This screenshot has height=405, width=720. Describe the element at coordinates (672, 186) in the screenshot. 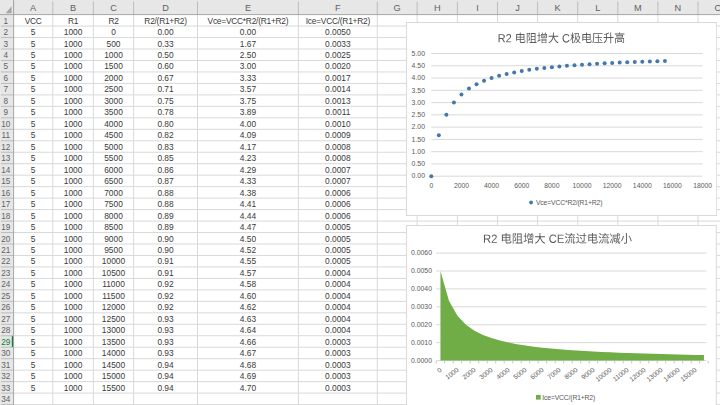

I see `svg-text: 16000` at that location.